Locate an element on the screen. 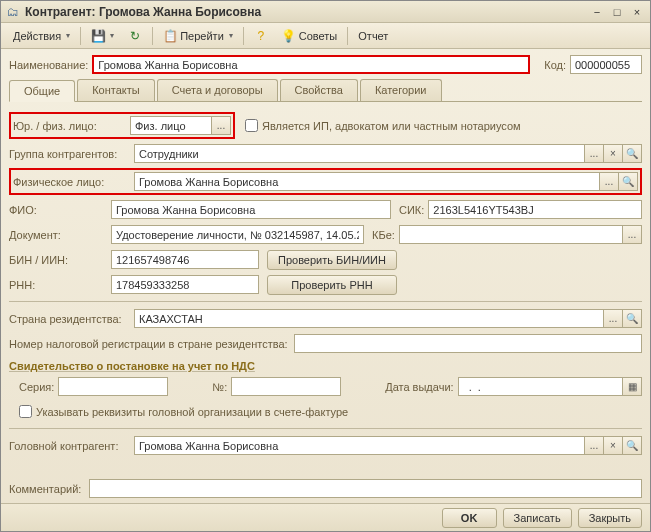 The width and height of the screenshot is (651, 532). individual-ellipsis: ... is located at coordinates (610, 182).